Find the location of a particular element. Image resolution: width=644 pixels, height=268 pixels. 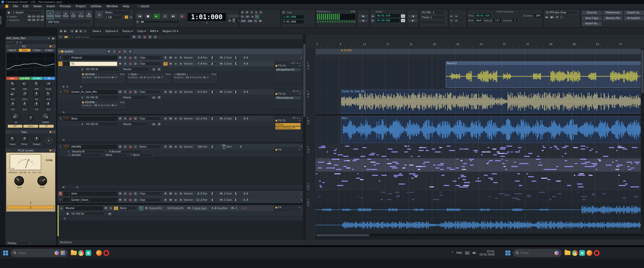

menu-help: Help is located at coordinates (126, 6).